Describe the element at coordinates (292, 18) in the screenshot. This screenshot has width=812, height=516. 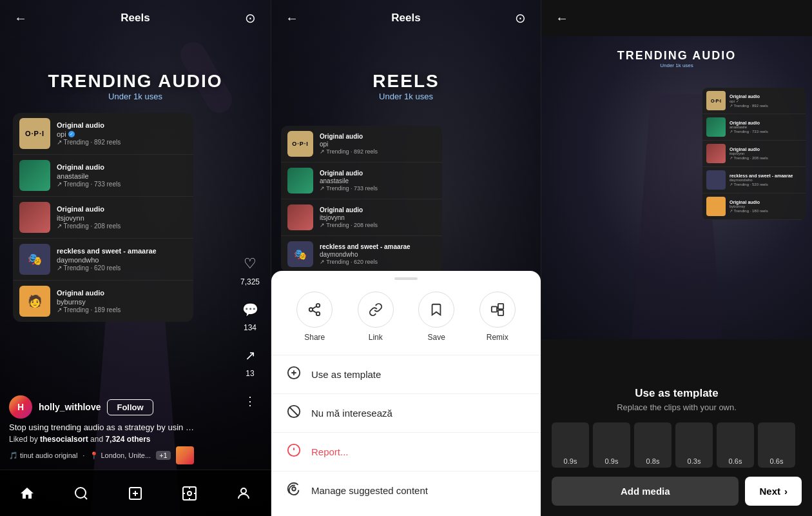
I see `panel2-back-button: ←` at that location.